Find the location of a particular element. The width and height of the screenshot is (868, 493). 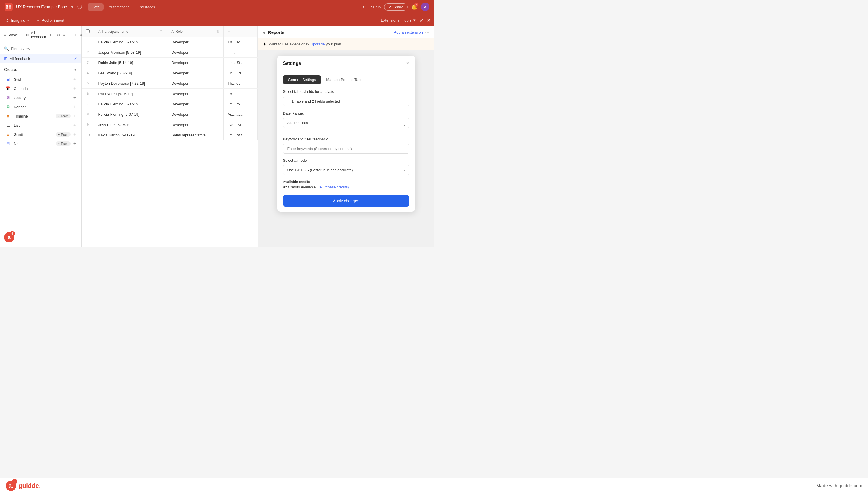

table-row: 9 Jess Patel [5-15-19] Developer I've...… is located at coordinates (170, 125).